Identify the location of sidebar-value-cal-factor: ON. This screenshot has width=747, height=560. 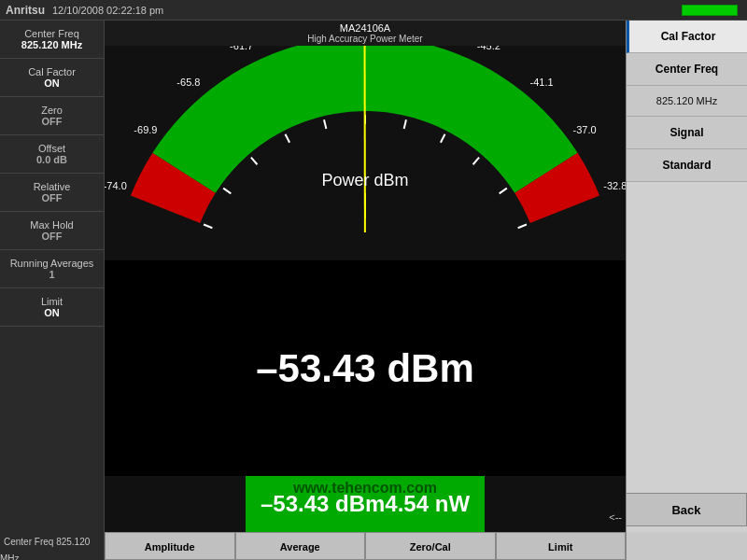
(52, 83).